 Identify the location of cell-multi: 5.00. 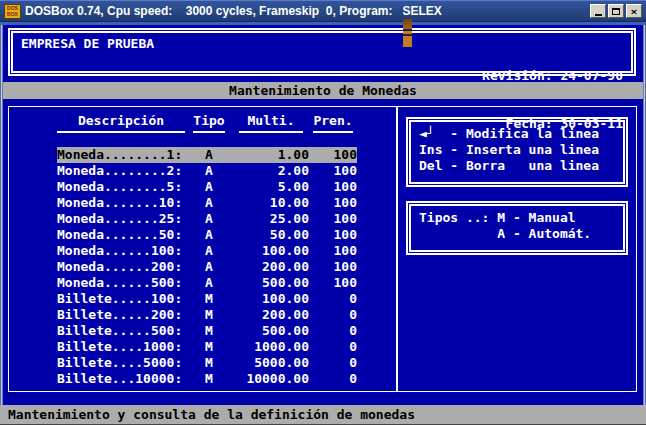
(271, 187).